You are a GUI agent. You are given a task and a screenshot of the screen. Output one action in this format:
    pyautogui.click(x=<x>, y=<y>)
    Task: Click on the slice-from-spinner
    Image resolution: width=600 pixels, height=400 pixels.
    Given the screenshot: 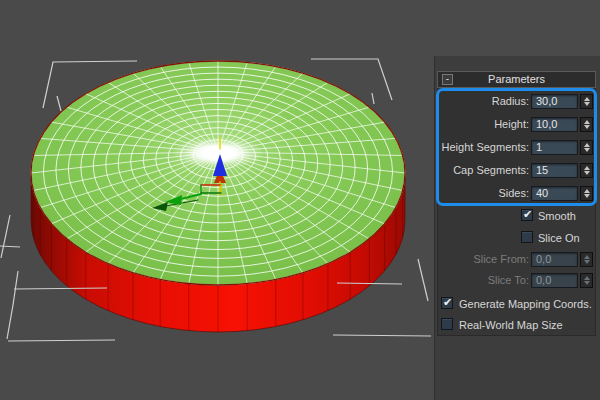 What is the action you would take?
    pyautogui.click(x=586, y=260)
    